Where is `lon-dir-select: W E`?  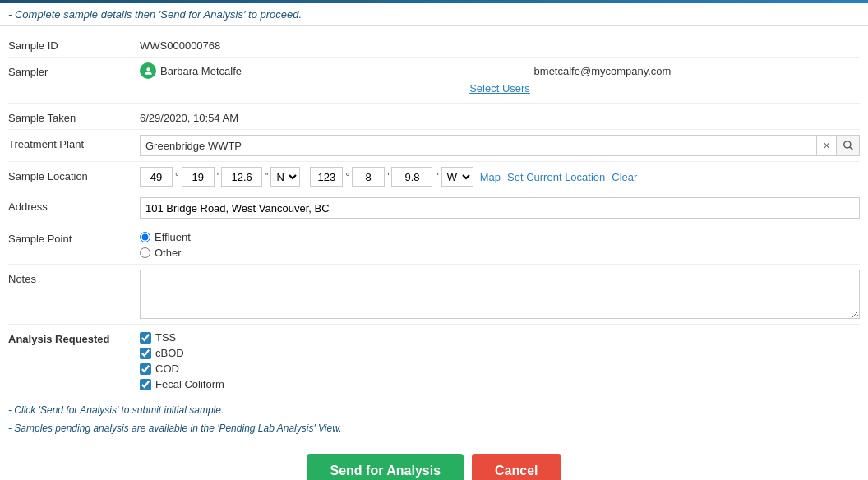
lon-dir-select: W E is located at coordinates (457, 177).